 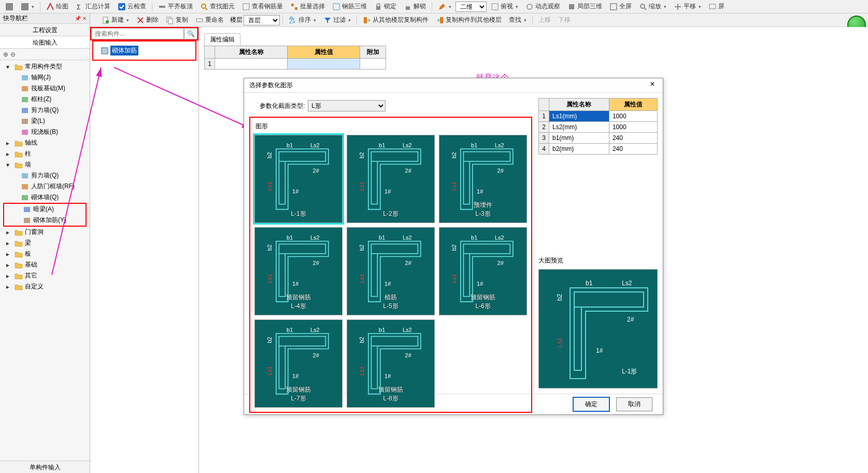 What do you see at coordinates (303, 20) in the screenshot?
I see `sort-button: AZ排序▾` at bounding box center [303, 20].